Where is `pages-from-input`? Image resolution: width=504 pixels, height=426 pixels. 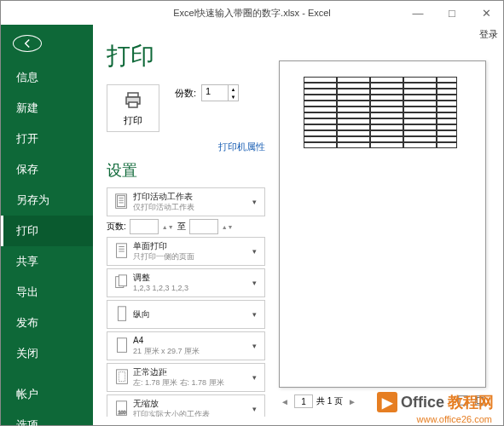
pages-from-input is located at coordinates (144, 227).